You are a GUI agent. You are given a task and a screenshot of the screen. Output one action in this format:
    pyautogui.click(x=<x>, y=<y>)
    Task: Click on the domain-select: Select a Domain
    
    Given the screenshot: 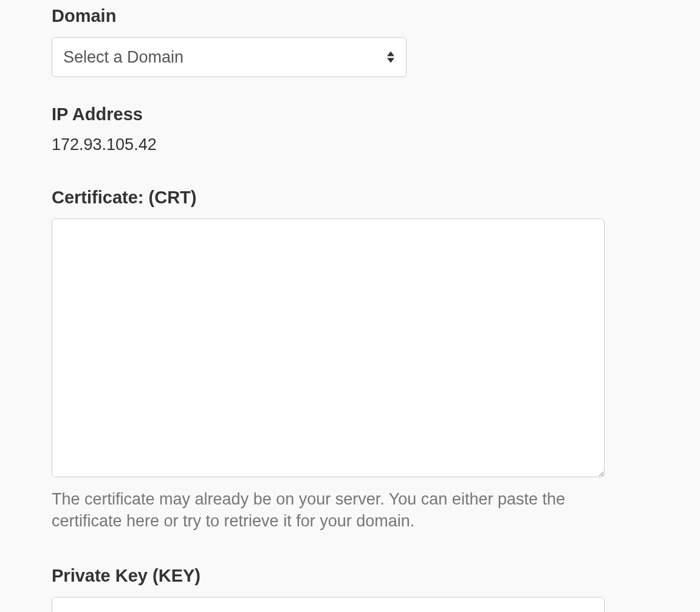 What is the action you would take?
    pyautogui.click(x=229, y=57)
    